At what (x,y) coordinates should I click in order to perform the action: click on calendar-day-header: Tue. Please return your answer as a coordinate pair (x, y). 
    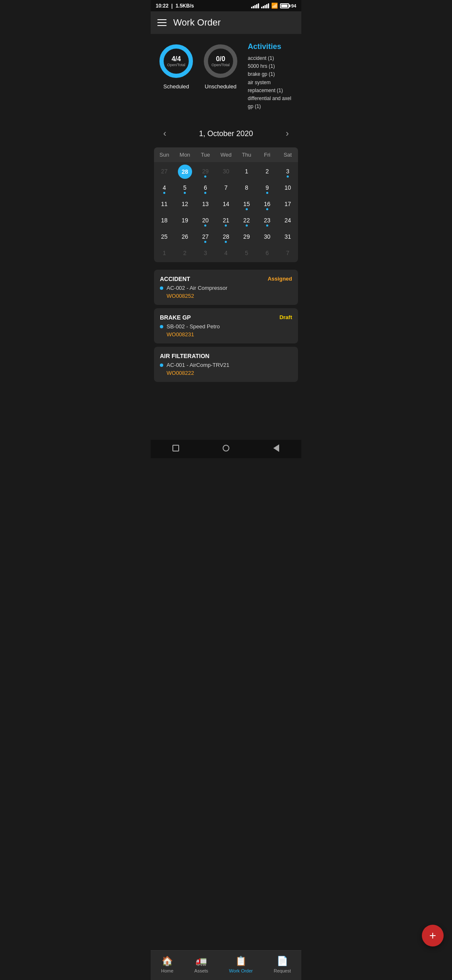
    Looking at the image, I should click on (205, 155).